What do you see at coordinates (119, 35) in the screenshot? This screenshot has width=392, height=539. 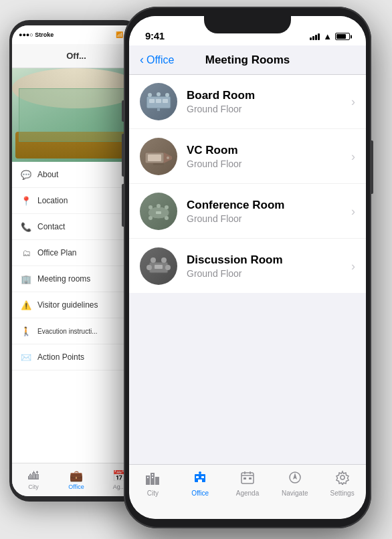 I see `bg-wifi-icon: 📶` at bounding box center [119, 35].